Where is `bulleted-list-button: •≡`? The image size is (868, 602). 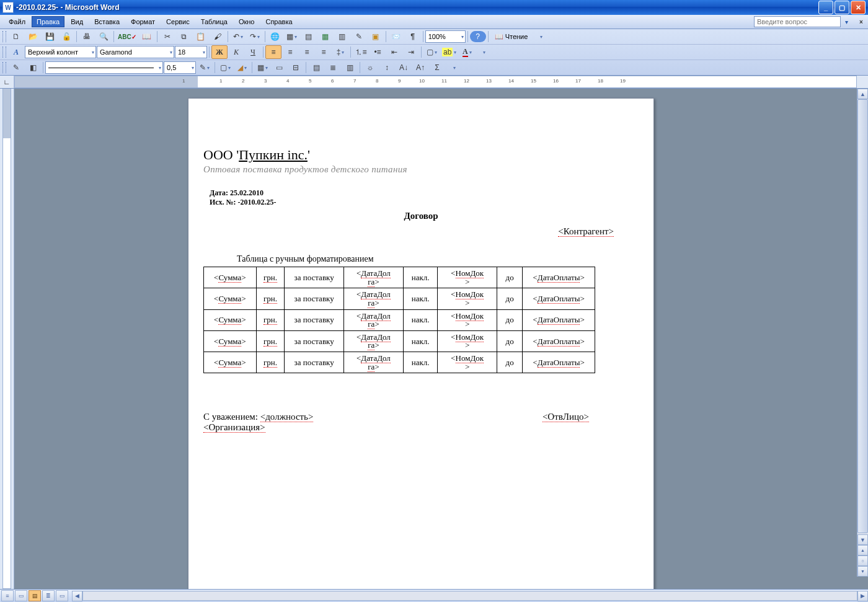 bulleted-list-button: •≡ is located at coordinates (378, 52).